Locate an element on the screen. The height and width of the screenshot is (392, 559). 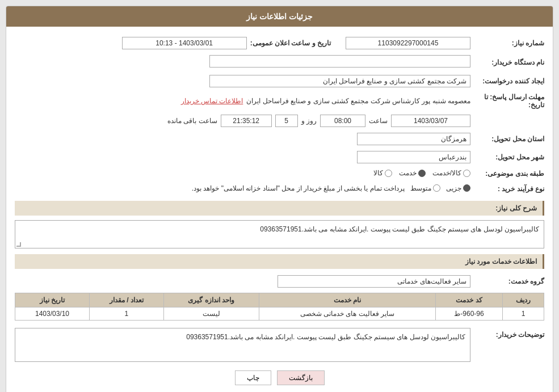
tarikh-aalan-value: 1403/03/01 - 10:13 is located at coordinates (184, 43).